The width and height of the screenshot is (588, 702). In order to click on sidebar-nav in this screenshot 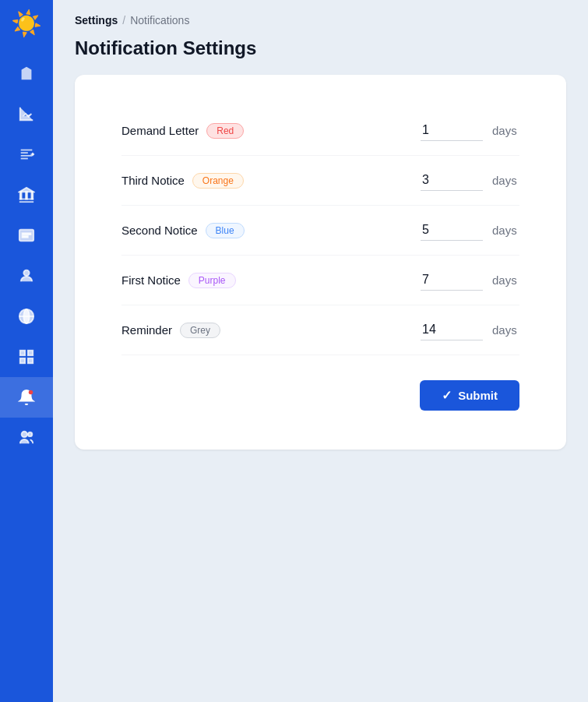, I will do `click(26, 374)`.